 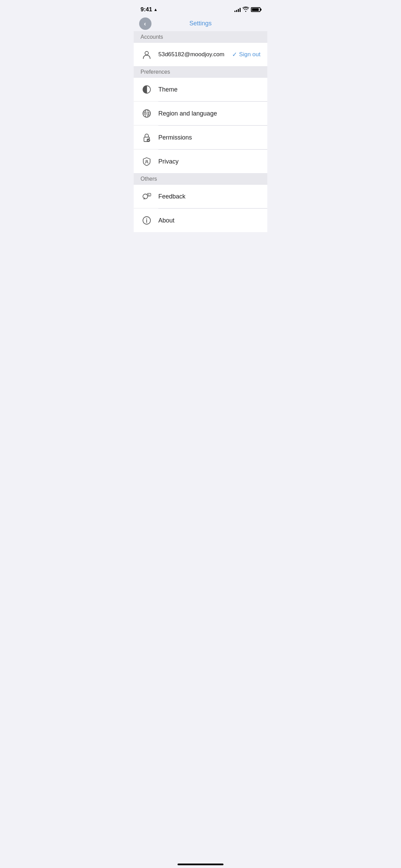 What do you see at coordinates (209, 114) in the screenshot?
I see `region-language-label: Region and language` at bounding box center [209, 114].